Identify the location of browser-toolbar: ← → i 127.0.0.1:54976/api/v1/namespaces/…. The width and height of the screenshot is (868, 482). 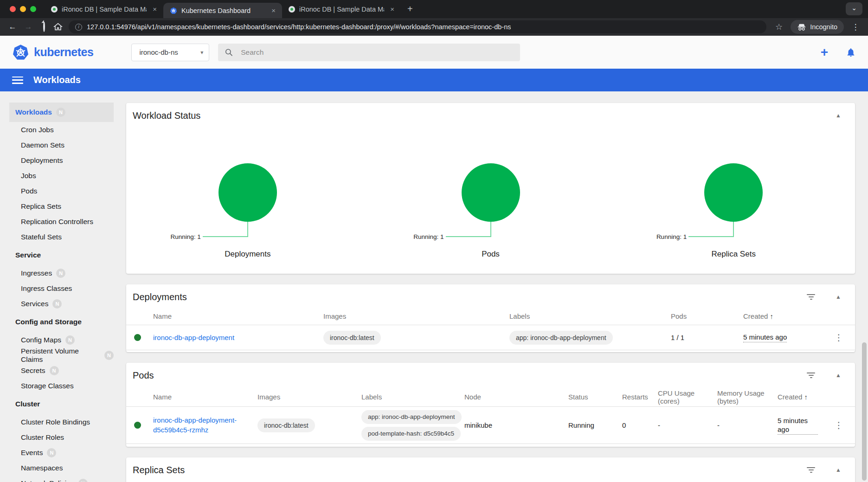
(434, 27).